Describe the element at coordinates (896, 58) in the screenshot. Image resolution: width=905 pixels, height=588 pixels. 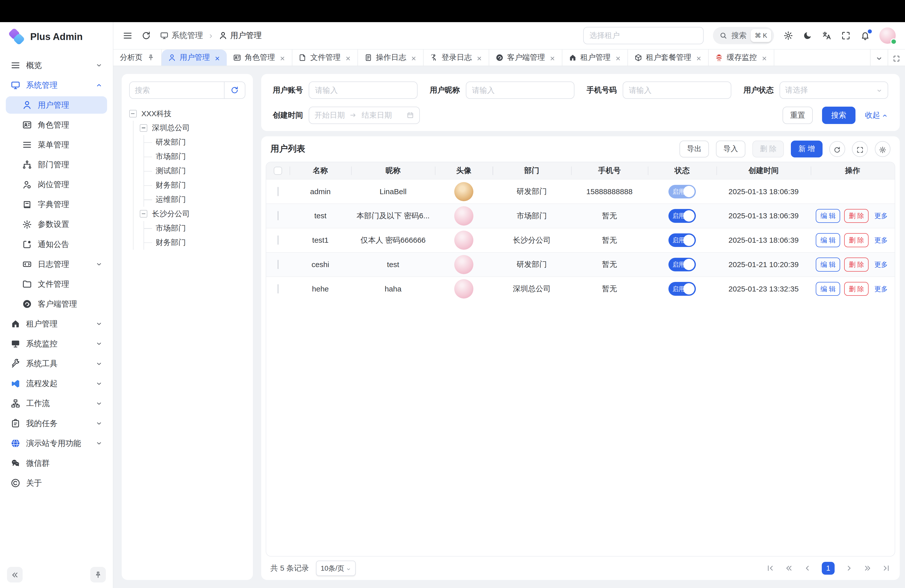
I see `content-fullscreen-button` at that location.